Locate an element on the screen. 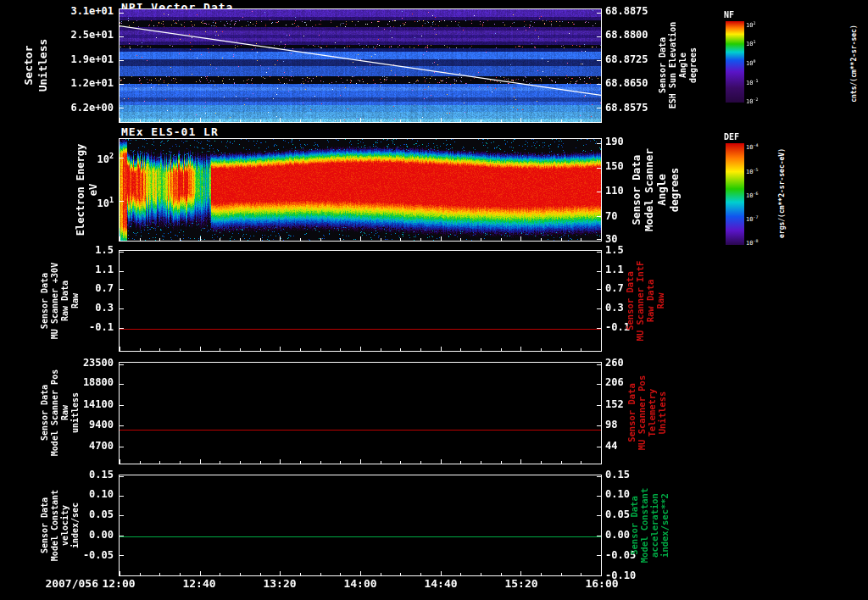 Image resolution: width=868 pixels, height=600 pixels. panel-title-els: MEx ELS-01 LR is located at coordinates (170, 132).